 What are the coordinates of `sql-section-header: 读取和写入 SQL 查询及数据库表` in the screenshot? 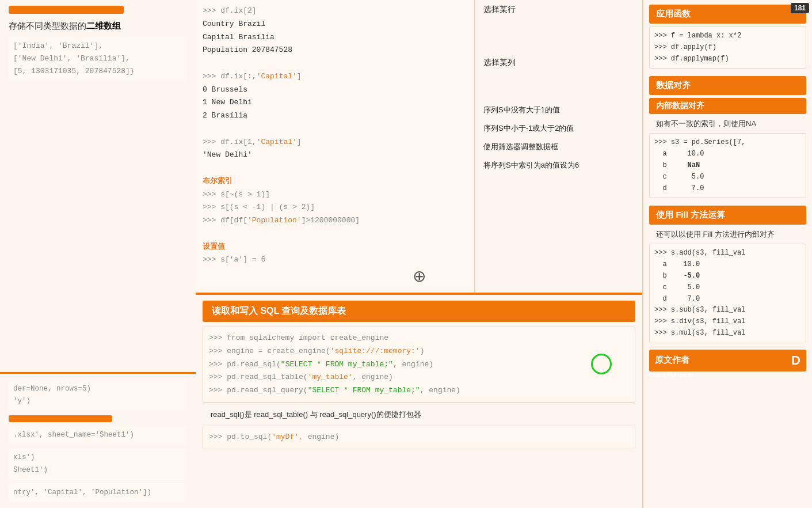 It's located at (419, 311).